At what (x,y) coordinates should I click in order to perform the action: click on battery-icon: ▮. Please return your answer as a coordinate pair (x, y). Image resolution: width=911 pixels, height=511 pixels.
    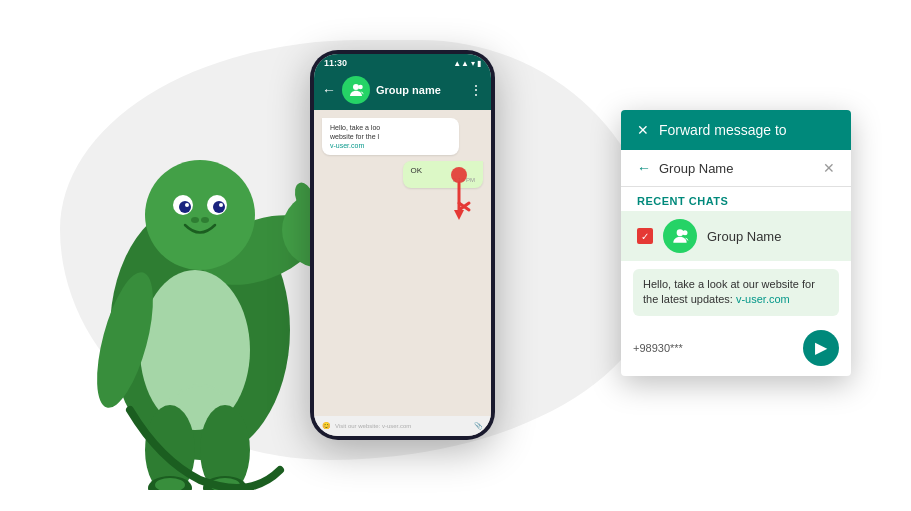
    Looking at the image, I should click on (479, 64).